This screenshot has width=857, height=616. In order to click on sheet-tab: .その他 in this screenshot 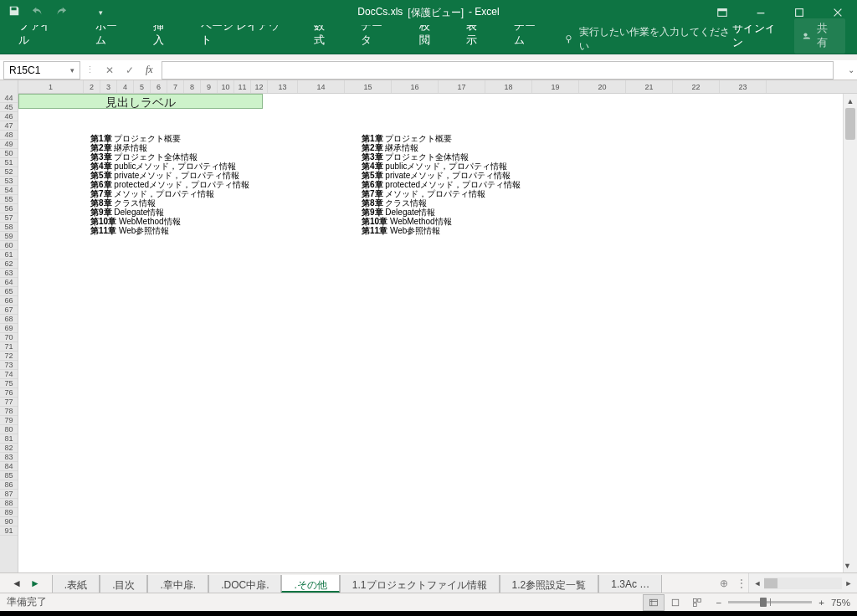, I will do `click(310, 584)`.